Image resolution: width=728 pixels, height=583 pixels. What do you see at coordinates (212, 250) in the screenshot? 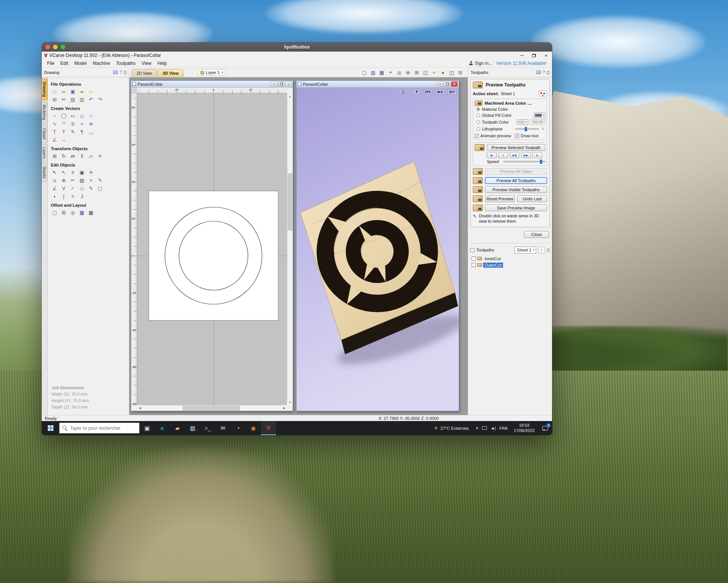
I see `drawing-canvas-2d` at bounding box center [212, 250].